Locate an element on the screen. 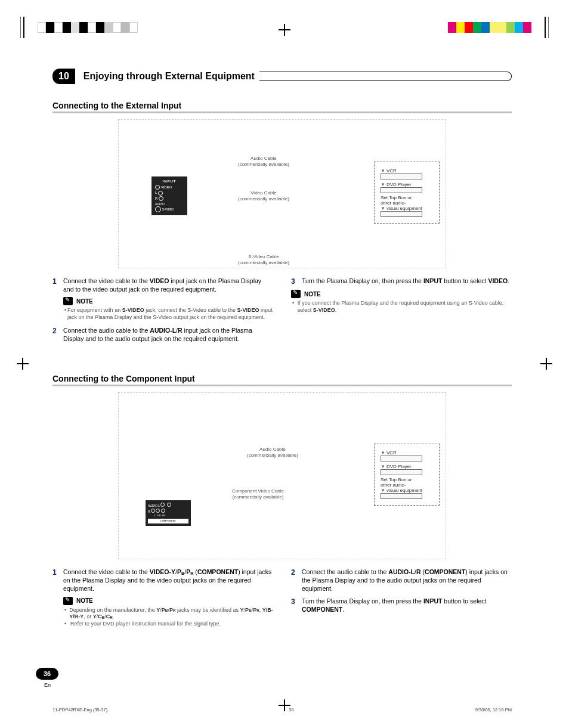 This screenshot has width=569, height=728. connection-diagram-external: Audio Cable (commercially available) Vid… is located at coordinates (282, 194).